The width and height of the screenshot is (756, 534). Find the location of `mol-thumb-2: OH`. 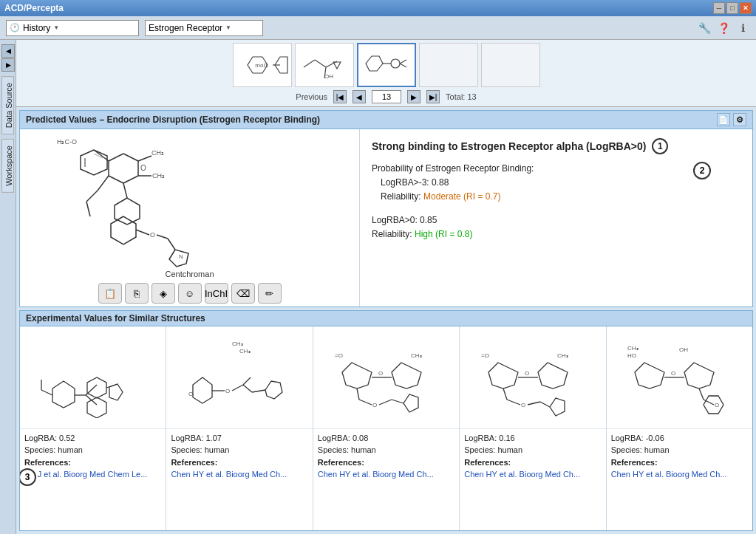

mol-thumb-2: OH is located at coordinates (324, 65).